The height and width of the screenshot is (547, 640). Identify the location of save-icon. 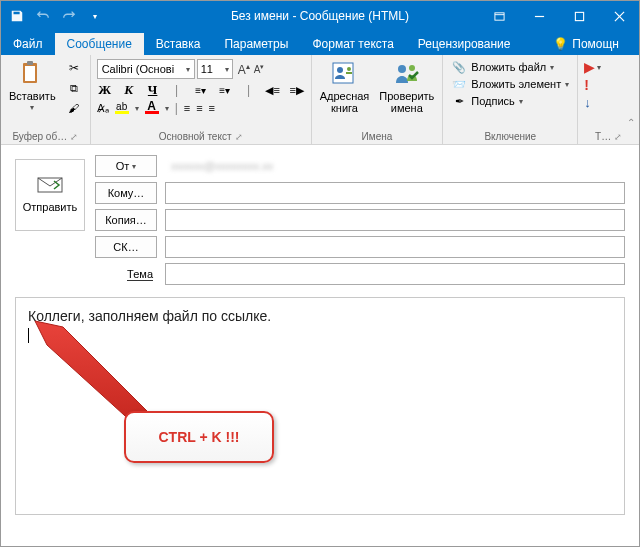
(17, 16).